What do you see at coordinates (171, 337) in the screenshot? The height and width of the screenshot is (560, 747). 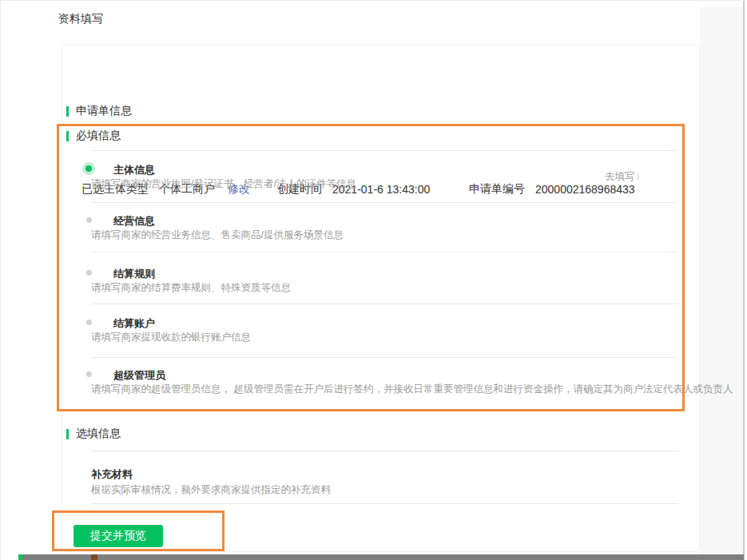 I see `required-item-desc: 请填写商家提现收款的银行账户信息` at bounding box center [171, 337].